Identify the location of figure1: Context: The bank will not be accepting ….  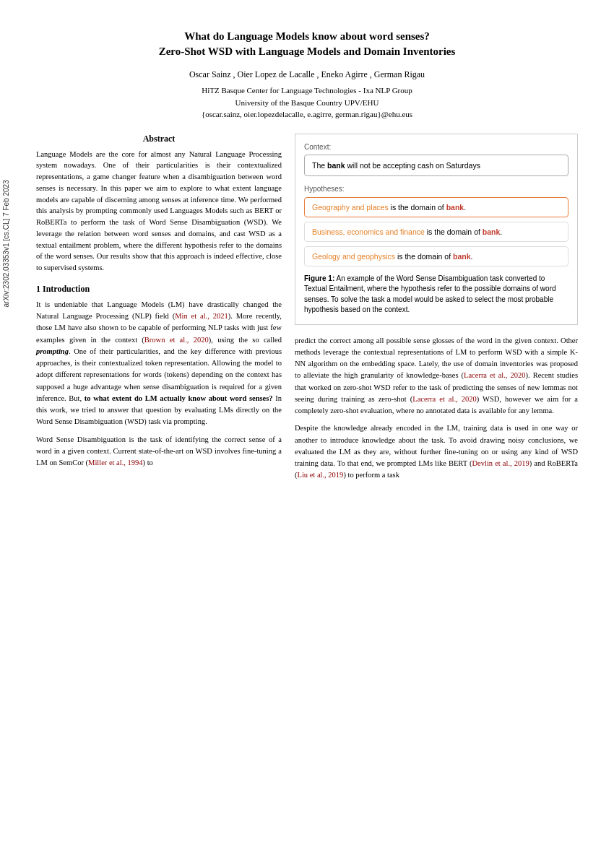
(436, 230).